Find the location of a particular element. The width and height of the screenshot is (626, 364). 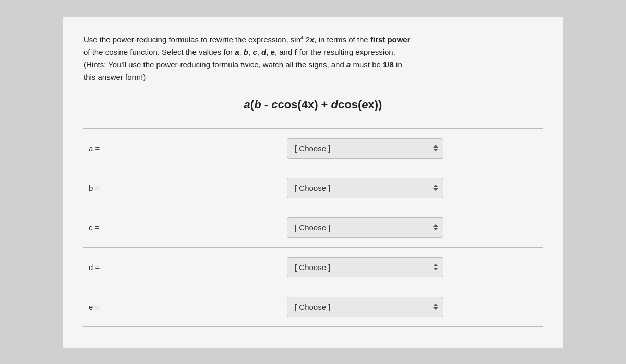

select-c: [ Choose ] 1/8 1/4 1/2 1 2 3 4 8 is located at coordinates (365, 227).